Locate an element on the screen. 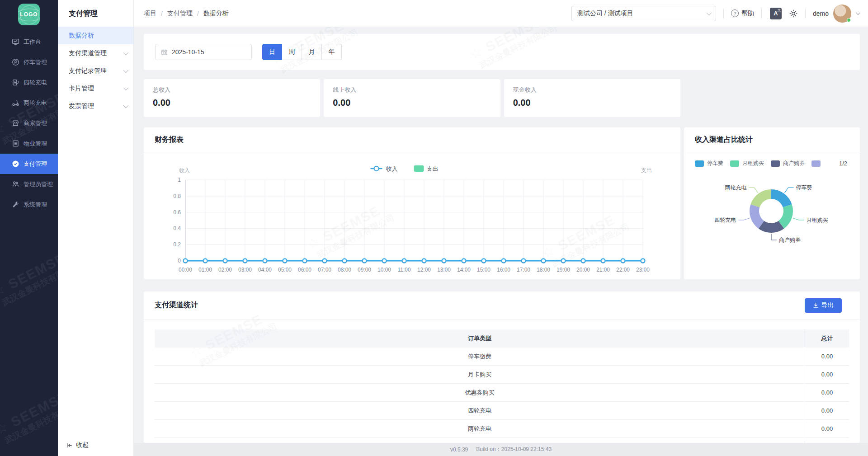 This screenshot has height=456, width=868. sidebar-item-bike-charging: 两轮充电 is located at coordinates (29, 103).